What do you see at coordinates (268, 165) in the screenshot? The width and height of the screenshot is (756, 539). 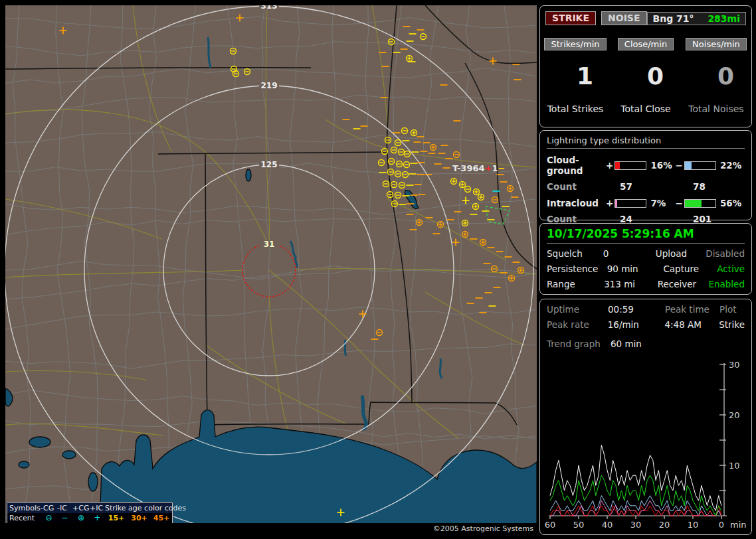 I see `ring-label: 125` at bounding box center [268, 165].